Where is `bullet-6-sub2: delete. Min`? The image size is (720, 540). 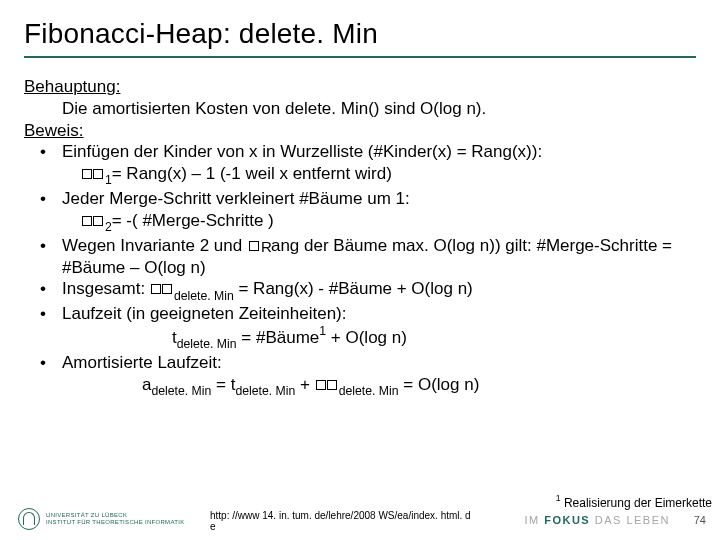 bullet-6-sub2: delete. Min is located at coordinates (265, 391).